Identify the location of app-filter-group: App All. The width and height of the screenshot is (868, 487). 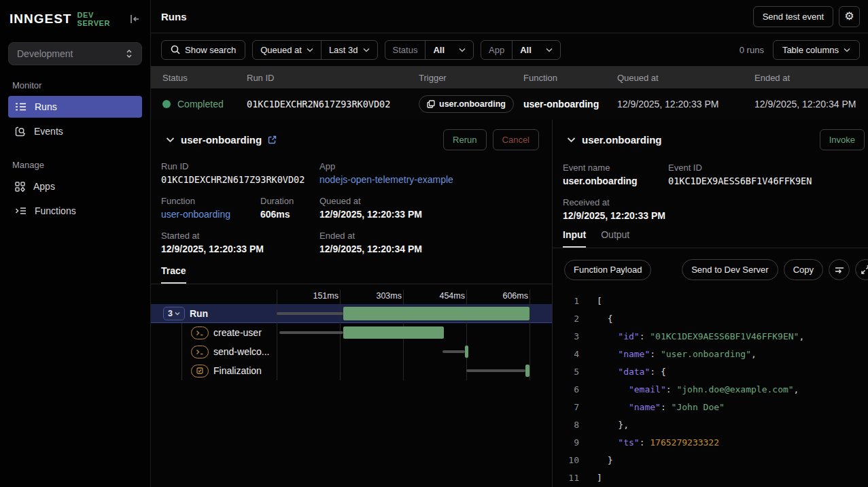
(521, 50).